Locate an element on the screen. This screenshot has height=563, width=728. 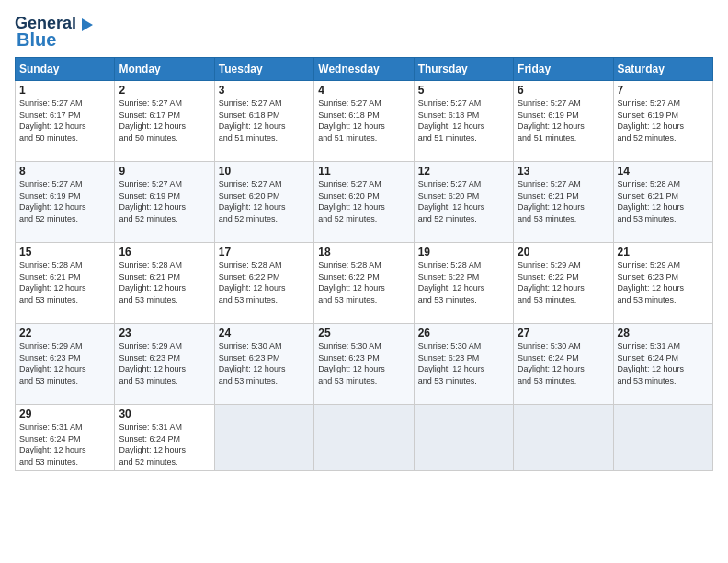
day-number: 2 is located at coordinates (164, 90).